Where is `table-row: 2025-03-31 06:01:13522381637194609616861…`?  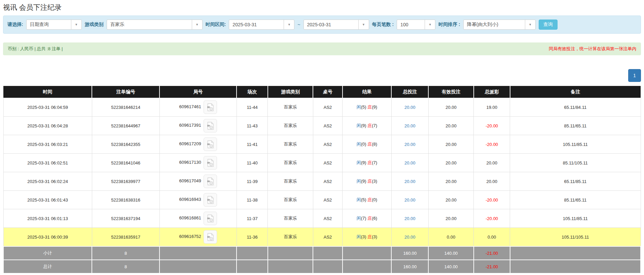
table-row: 2025-03-31 06:01:13522381637194609616861… is located at coordinates (322, 218).